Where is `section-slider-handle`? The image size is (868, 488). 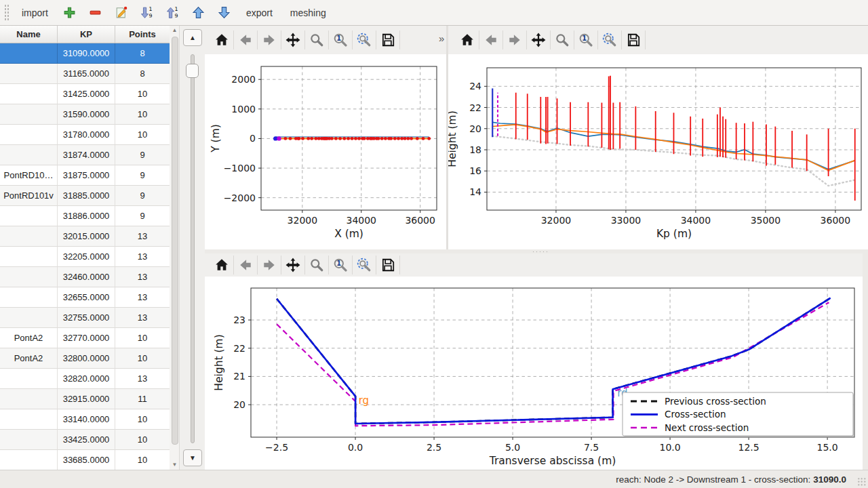
section-slider-handle is located at coordinates (193, 70).